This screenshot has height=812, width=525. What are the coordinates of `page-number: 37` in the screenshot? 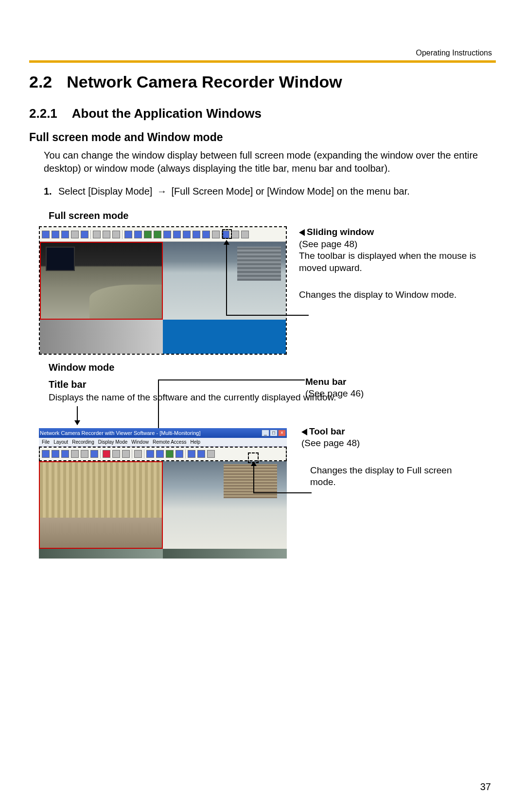 It's located at (486, 787).